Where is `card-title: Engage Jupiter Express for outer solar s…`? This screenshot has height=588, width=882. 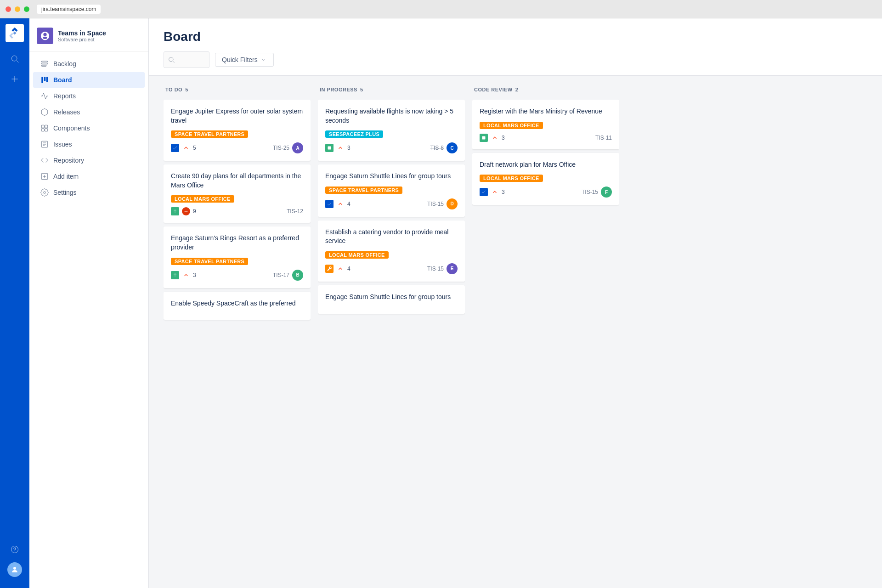 card-title: Engage Jupiter Express for outer solar s… is located at coordinates (237, 116).